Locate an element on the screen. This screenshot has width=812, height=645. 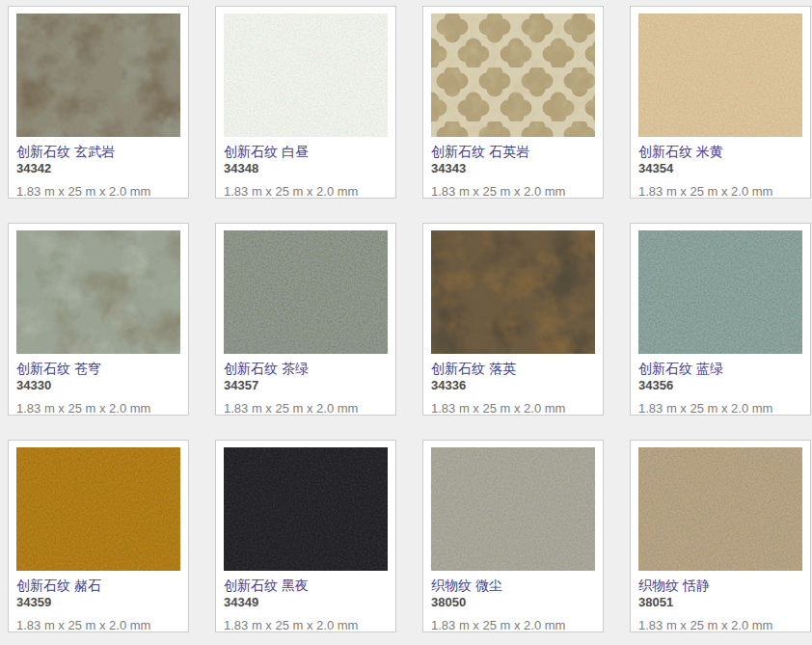
product-name-link: 织物纹 微尘 is located at coordinates (513, 586).